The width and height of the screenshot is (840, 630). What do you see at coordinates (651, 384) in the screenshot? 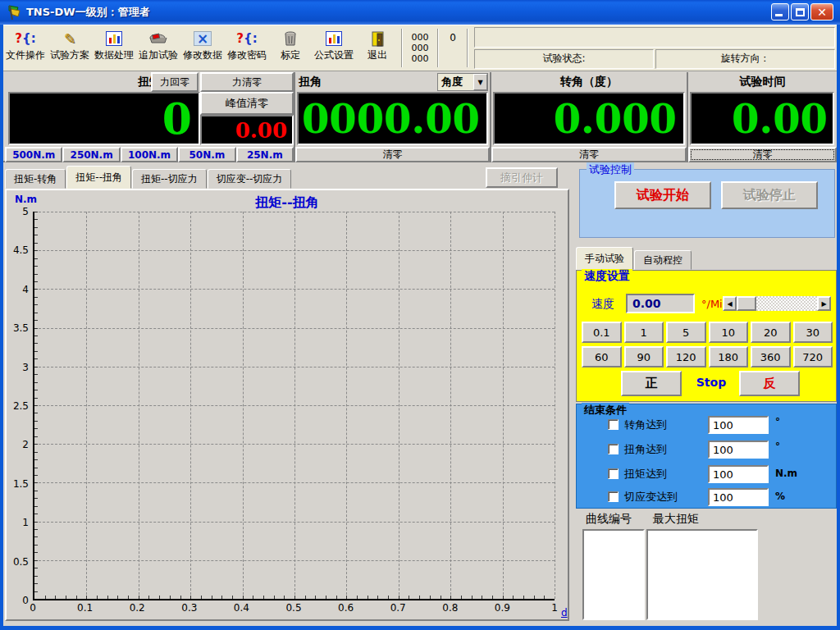
I see `forward-button: 正` at bounding box center [651, 384].